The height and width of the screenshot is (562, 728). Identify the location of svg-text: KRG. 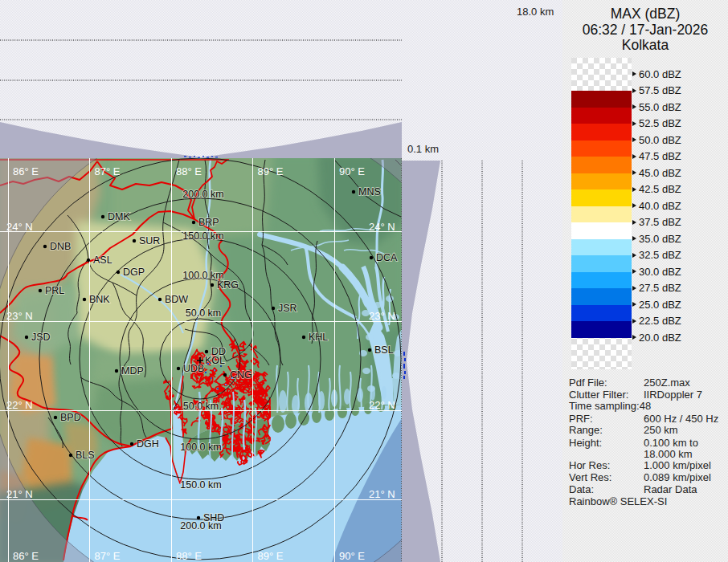
(228, 285).